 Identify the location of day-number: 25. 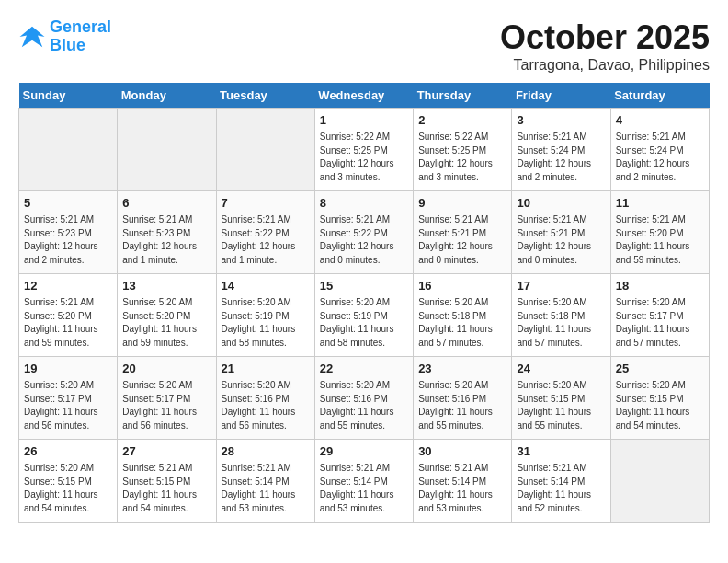
(660, 369).